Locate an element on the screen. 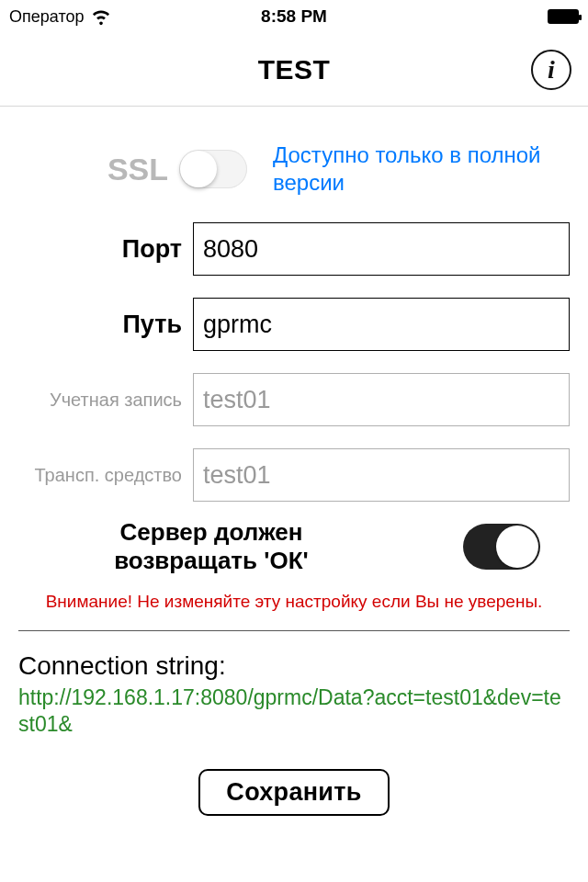  battery-icon is located at coordinates (563, 17).